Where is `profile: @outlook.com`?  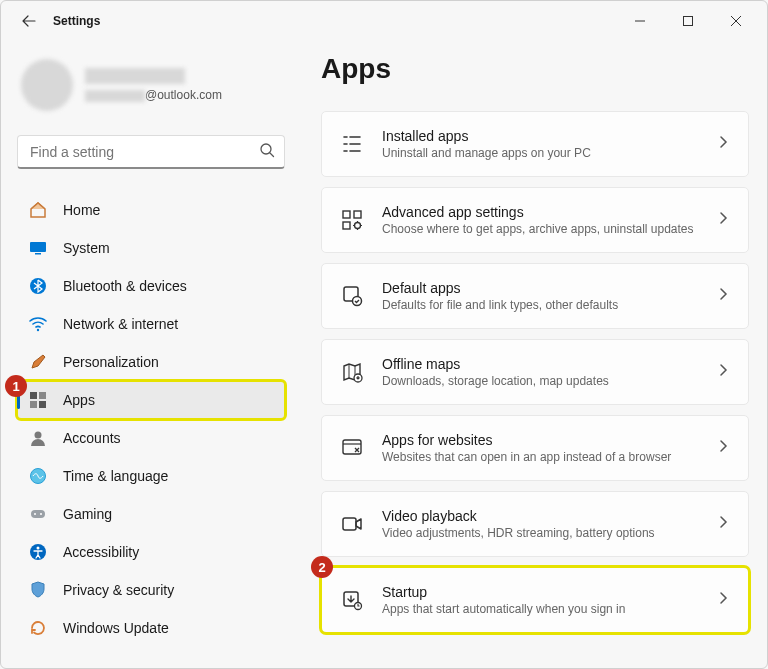 profile: @outlook.com is located at coordinates (151, 90).